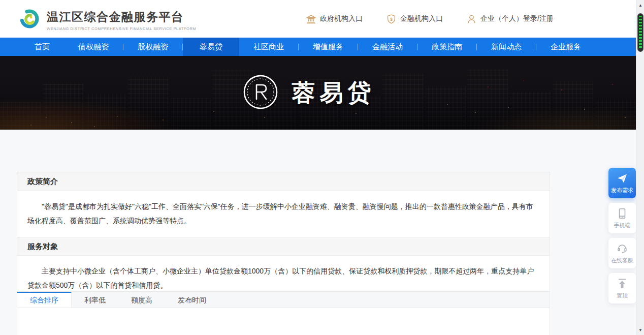  What do you see at coordinates (414, 19) in the screenshot?
I see `finance-entry-link: $ 金融机构入口` at bounding box center [414, 19].